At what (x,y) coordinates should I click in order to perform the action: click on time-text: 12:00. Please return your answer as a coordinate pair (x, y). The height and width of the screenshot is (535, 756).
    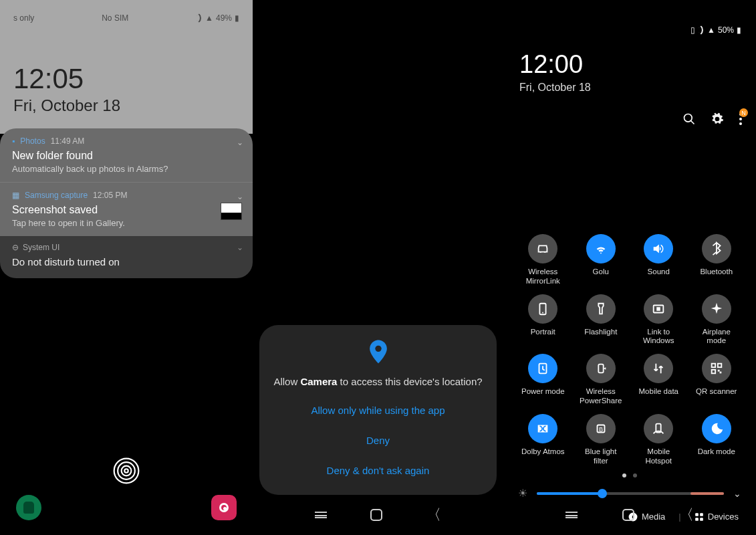
    Looking at the image, I should click on (630, 64).